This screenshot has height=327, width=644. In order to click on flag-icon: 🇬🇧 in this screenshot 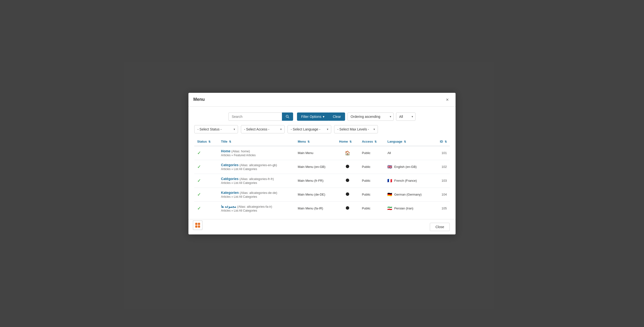, I will do `click(390, 167)`.